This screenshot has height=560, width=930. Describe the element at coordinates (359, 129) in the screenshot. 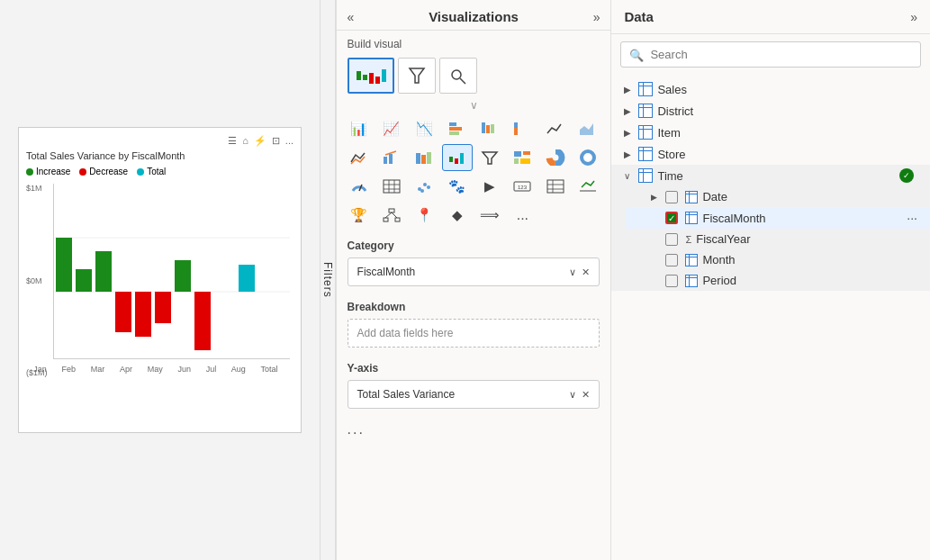

I see `viz-icon-bar: 📊` at that location.